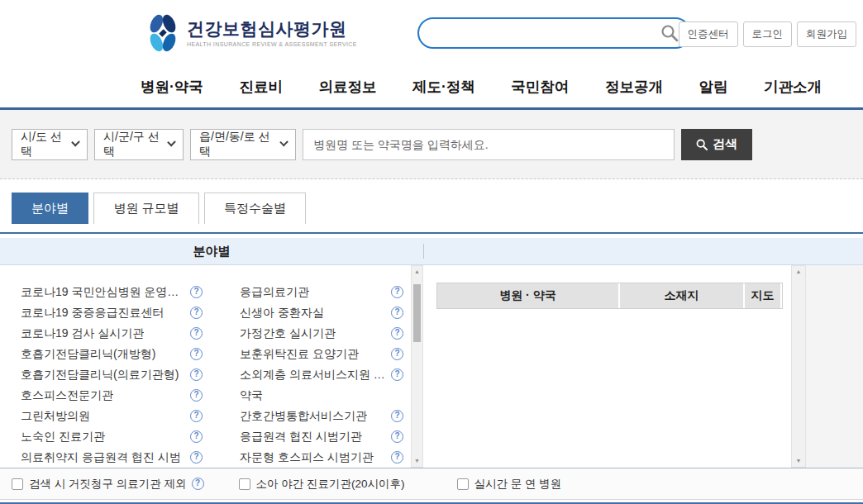 The width and height of the screenshot is (863, 504). What do you see at coordinates (67, 396) in the screenshot?
I see `category-label: 호스피스전문기관` at bounding box center [67, 396].